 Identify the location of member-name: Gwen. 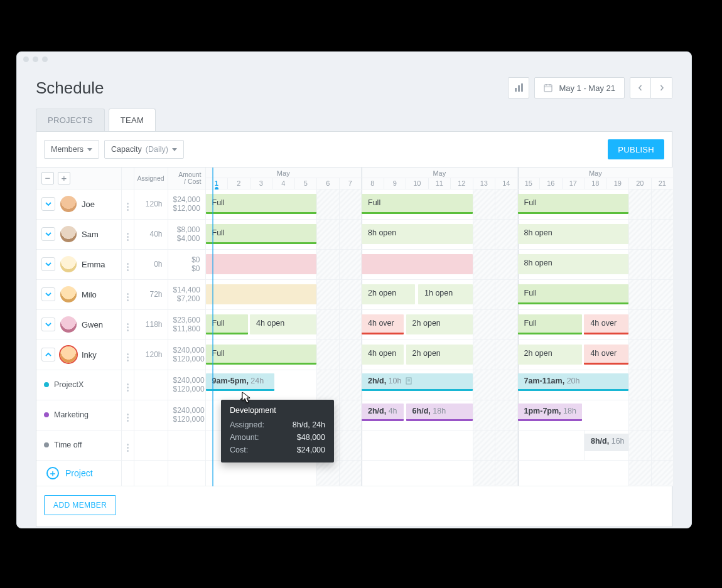
(92, 325).